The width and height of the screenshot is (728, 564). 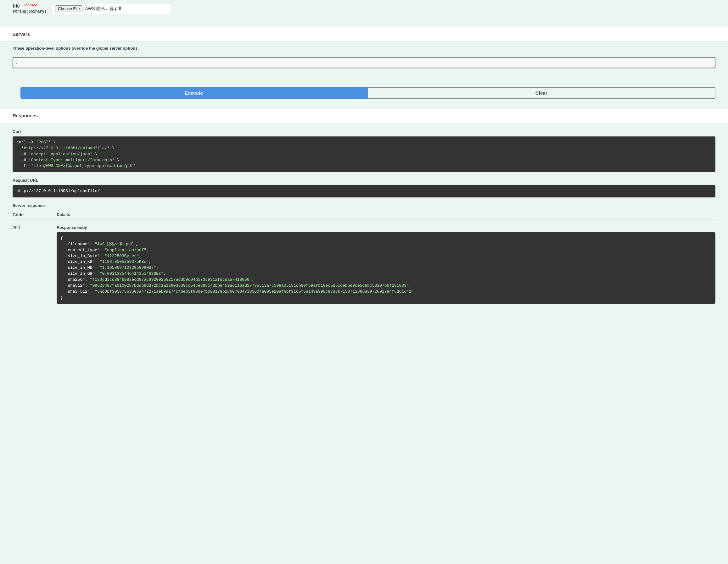 What do you see at coordinates (364, 116) in the screenshot?
I see `responses-title: Responses` at bounding box center [364, 116].